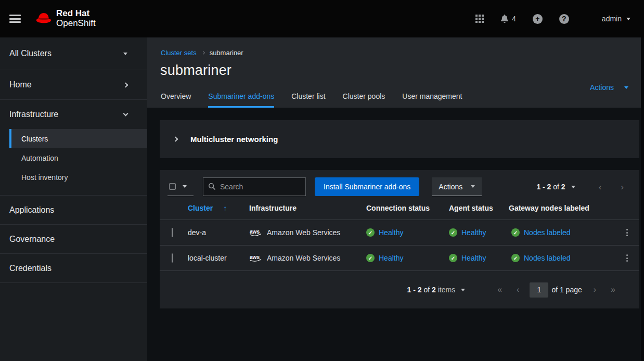 The width and height of the screenshot is (644, 361). Describe the element at coordinates (241, 100) in the screenshot. I see `tab-submariner-add-ons: Submariner add-ons` at that location.